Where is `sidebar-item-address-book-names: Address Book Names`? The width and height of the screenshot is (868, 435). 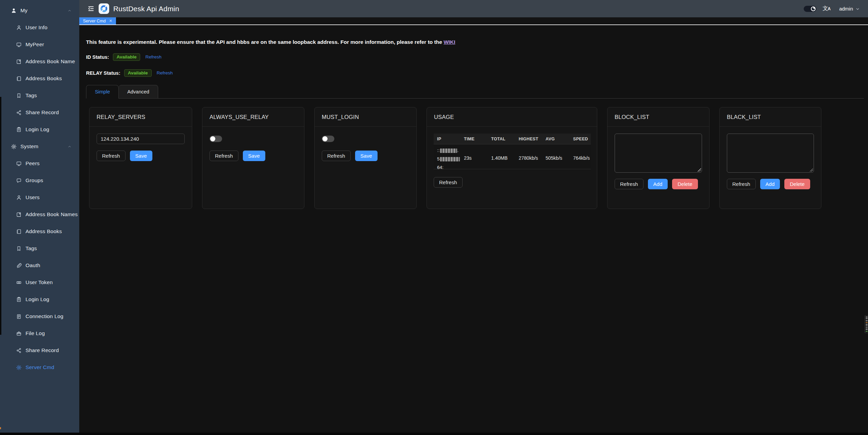 sidebar-item-address-book-names: Address Book Names is located at coordinates (39, 214).